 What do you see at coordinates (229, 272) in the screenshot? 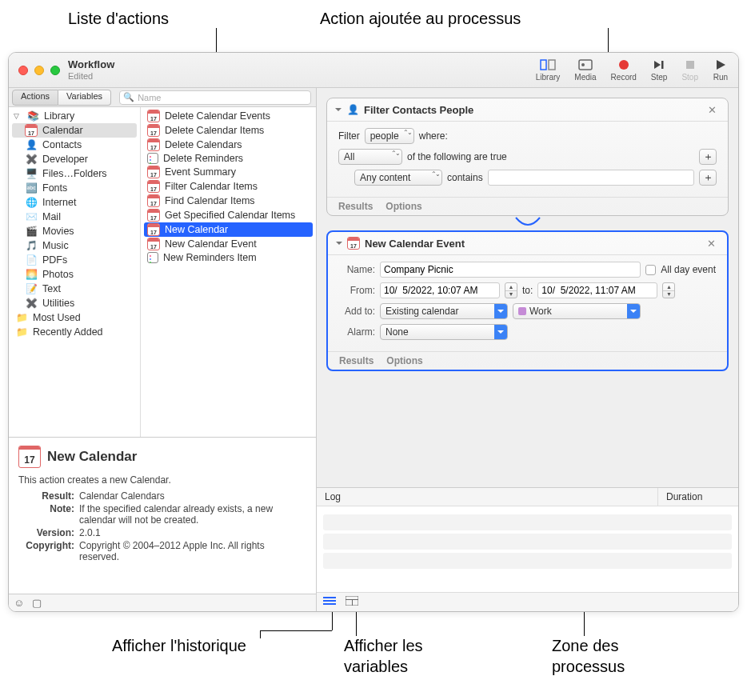
I see `actions-list: Delete Calendar EventsDelete Calendar It…` at bounding box center [229, 272].